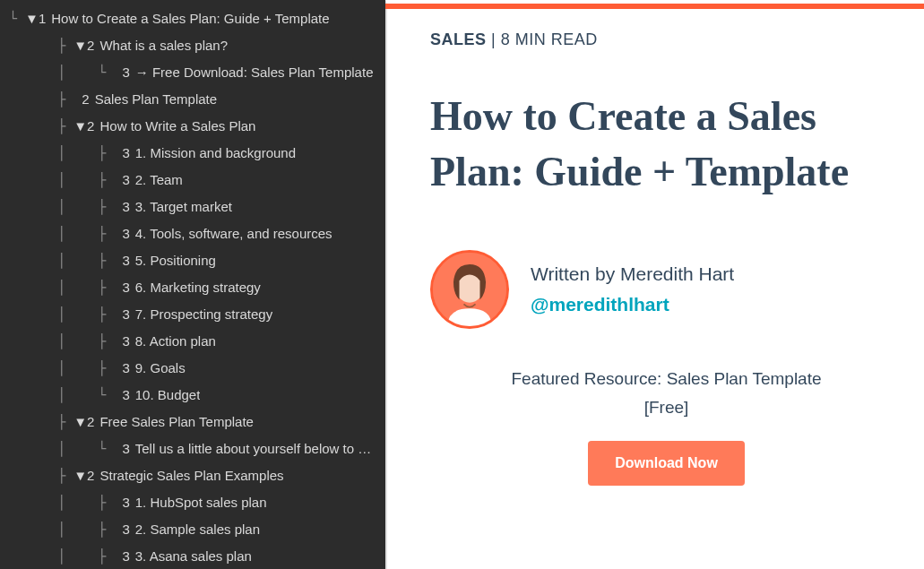 This screenshot has height=569, width=924. What do you see at coordinates (193, 556) in the screenshot?
I see `outline-item: │ ├ 3 3. Asana sales plan` at bounding box center [193, 556].